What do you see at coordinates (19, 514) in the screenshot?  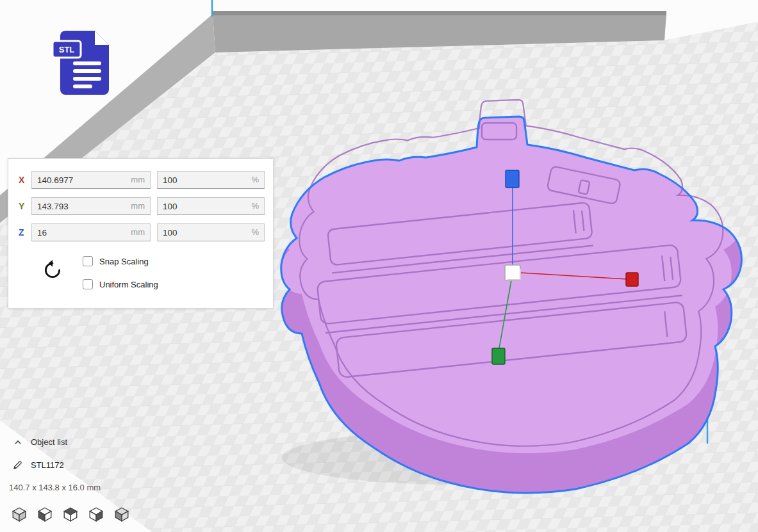 I see `view-3d-icon` at bounding box center [19, 514].